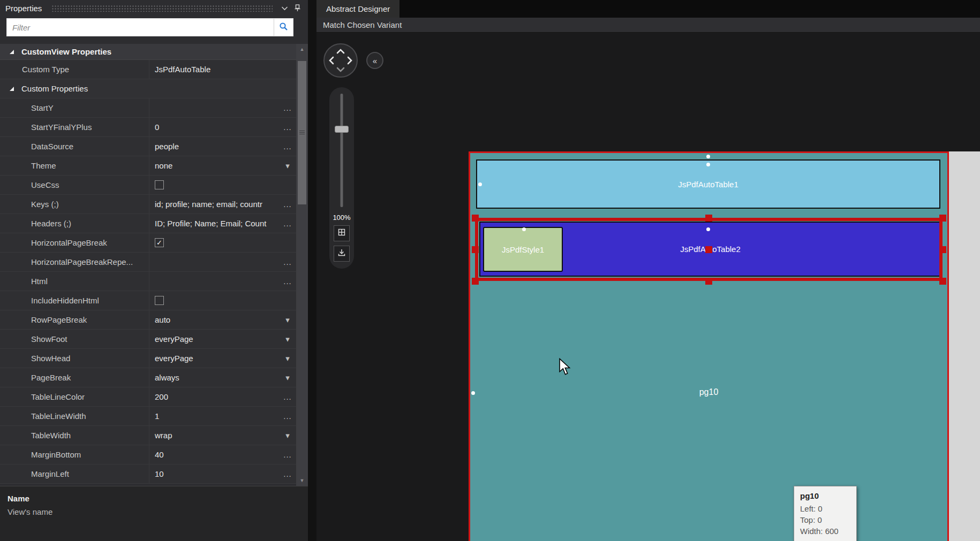 The width and height of the screenshot is (980, 541). What do you see at coordinates (148, 108) in the screenshot?
I see `property-row-starty: StartY...` at bounding box center [148, 108].